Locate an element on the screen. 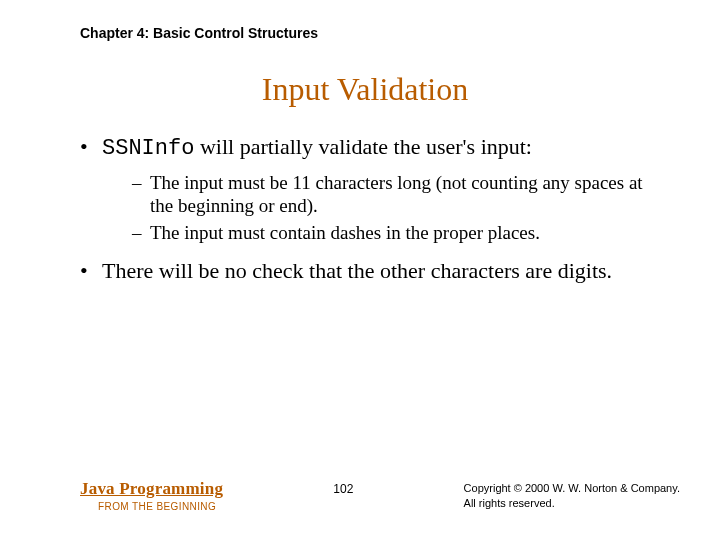 This screenshot has height=540, width=720. copyright-line1: Copyright © 2000 W. W. Norton & Company. is located at coordinates (572, 488).